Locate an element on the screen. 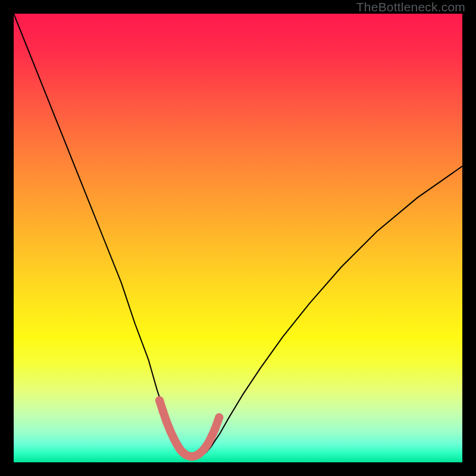  watermark-text: TheBottleneck.com is located at coordinates (411, 7).